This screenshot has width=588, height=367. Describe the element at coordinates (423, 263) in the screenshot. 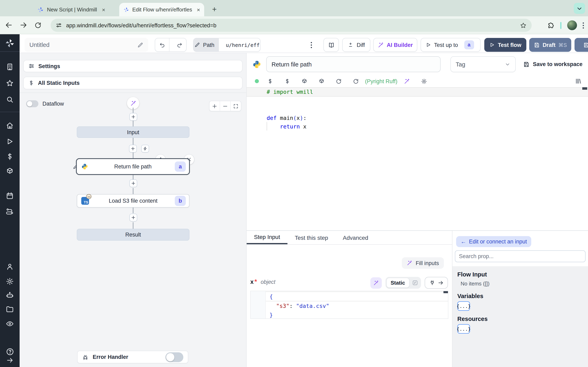

I see `fill-inputs-button: Fill inputs` at that location.